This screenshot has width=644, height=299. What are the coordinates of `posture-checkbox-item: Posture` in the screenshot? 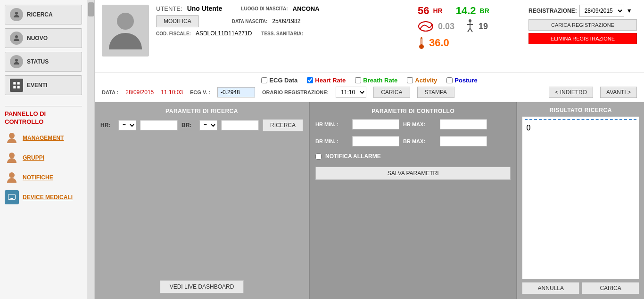 It's located at (462, 80).